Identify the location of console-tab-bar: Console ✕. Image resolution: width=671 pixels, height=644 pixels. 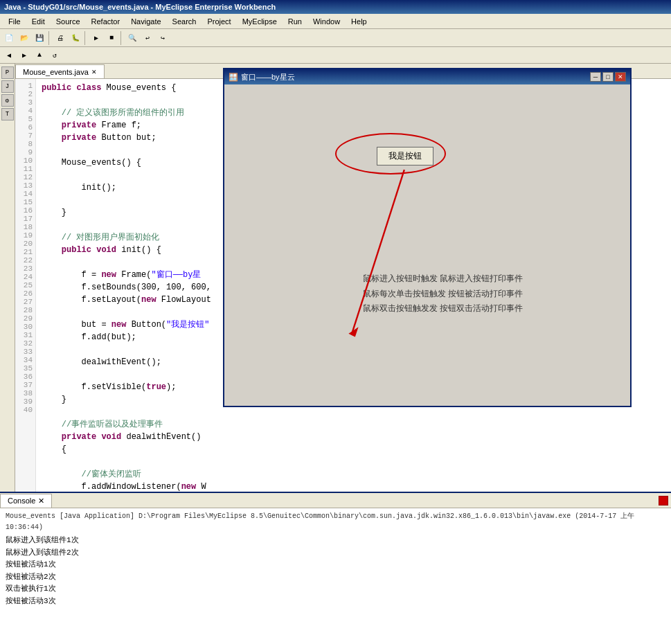
(335, 501).